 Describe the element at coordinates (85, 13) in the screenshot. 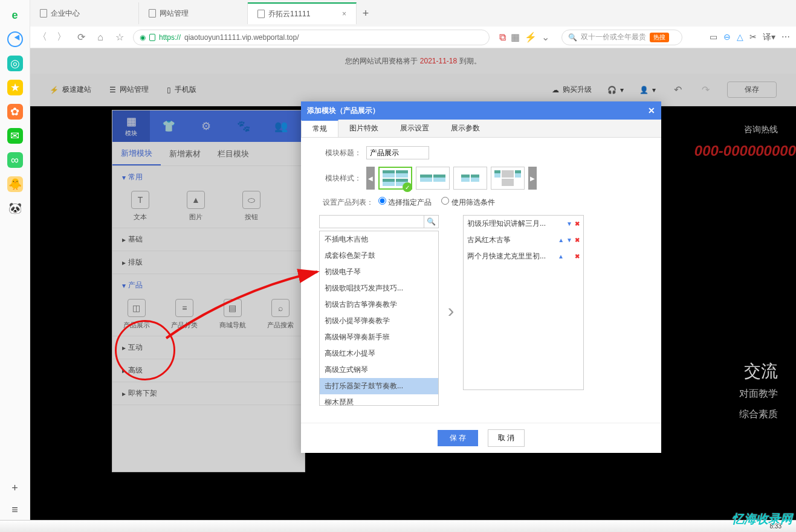

I see `browser-tab-1: 企业中心` at that location.